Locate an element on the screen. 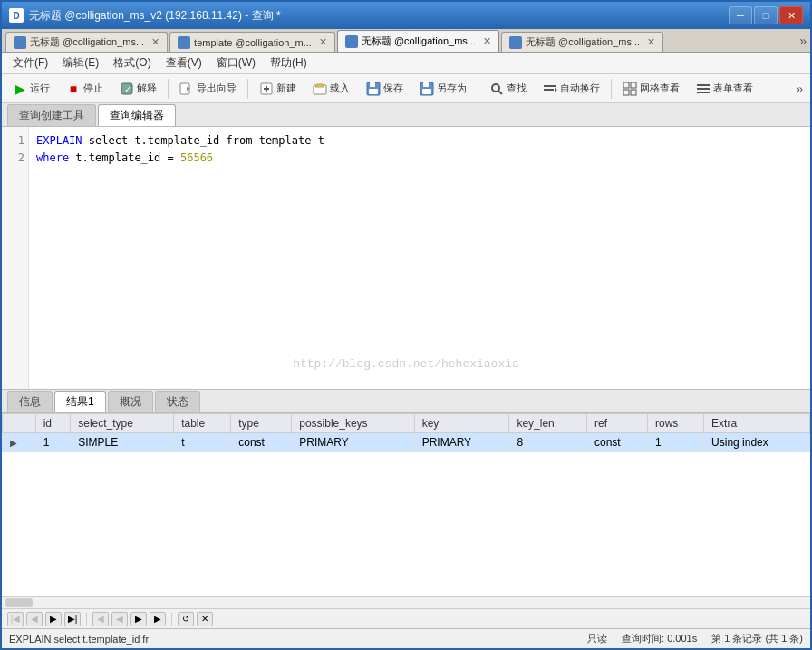 This screenshot has width=812, height=650. menu-edit: 编辑(E) is located at coordinates (81, 63).